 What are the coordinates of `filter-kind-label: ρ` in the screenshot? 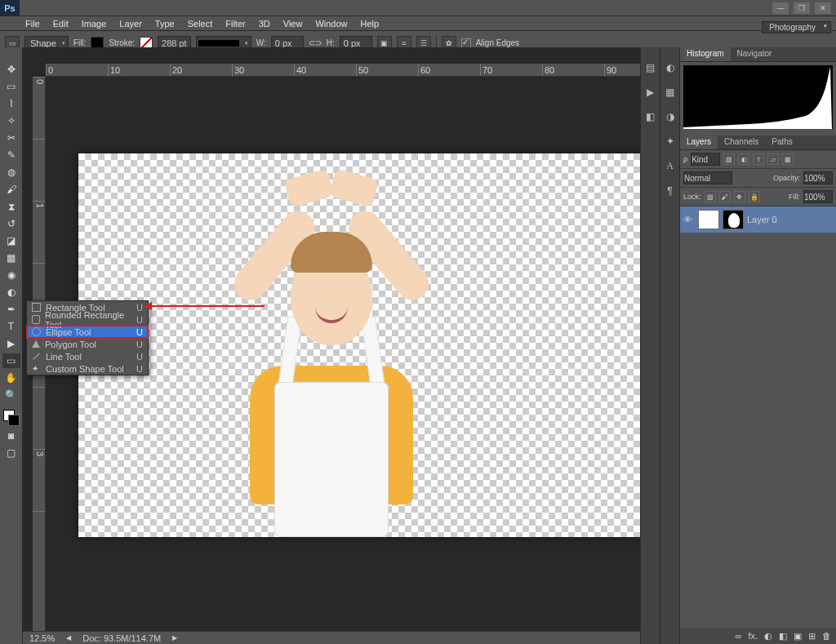 It's located at (686, 159).